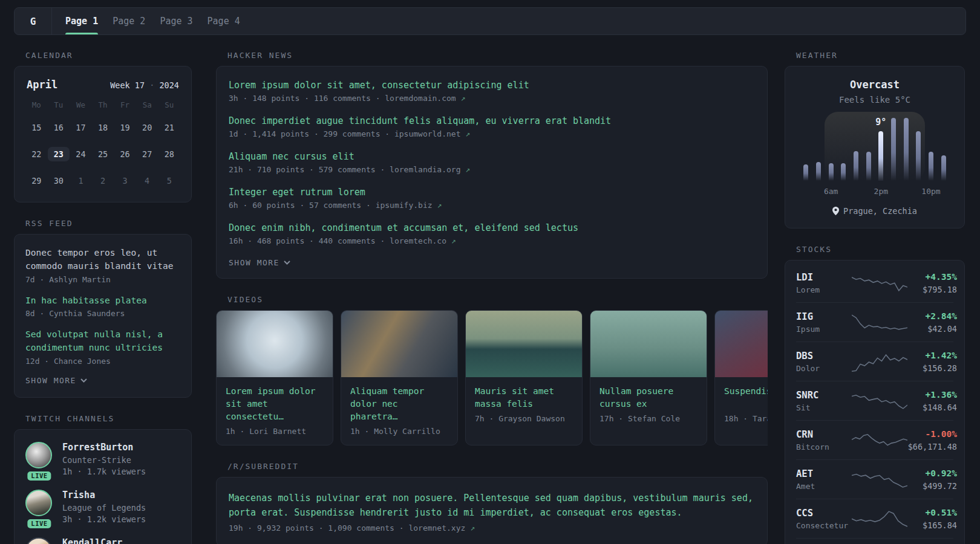  I want to click on calendar-day: 21, so click(169, 128).